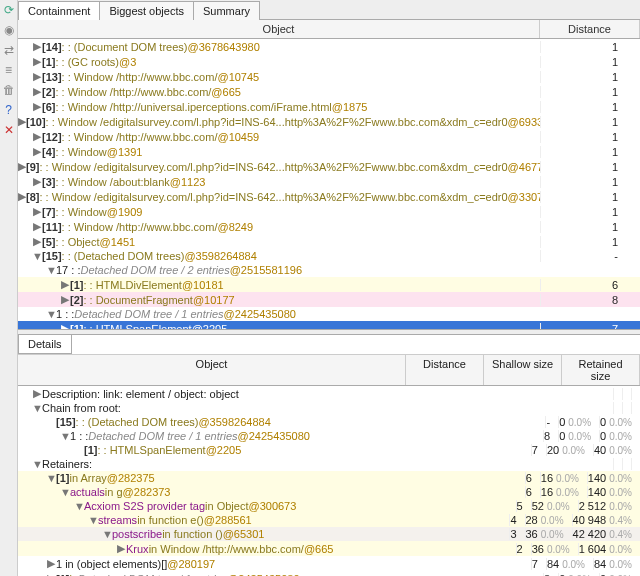  What do you see at coordinates (329, 300) in the screenshot?
I see `tree-row: ▶[2] : : DocumentFragment @101778` at bounding box center [329, 300].